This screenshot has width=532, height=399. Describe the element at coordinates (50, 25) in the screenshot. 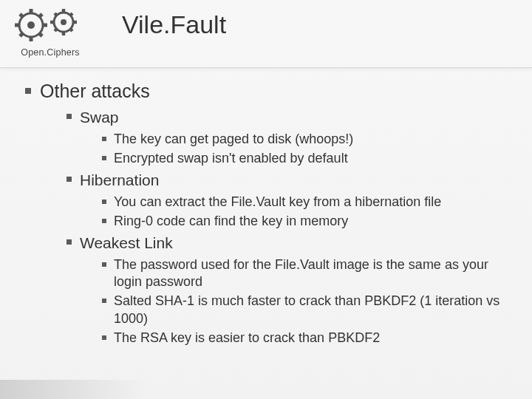

I see `gears-icon` at that location.